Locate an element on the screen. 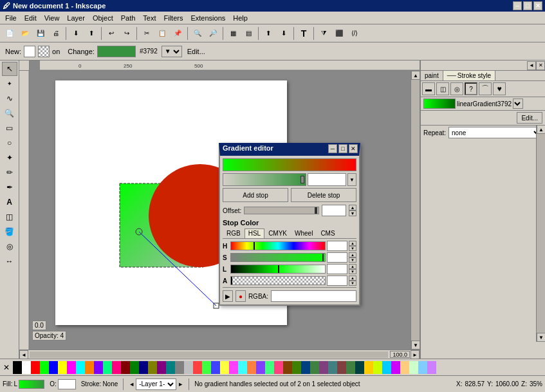 The image size is (545, 392). repeat-dropdown: none reflected direct is located at coordinates (495, 133).